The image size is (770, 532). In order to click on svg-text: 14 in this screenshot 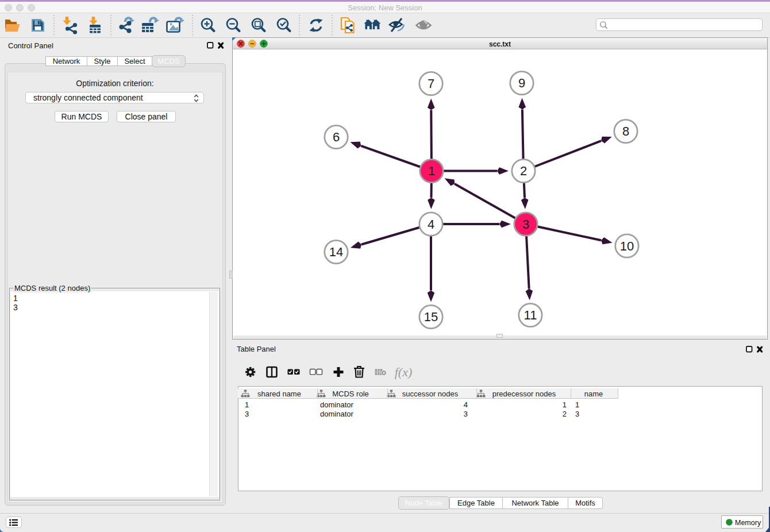, I will do `click(336, 252)`.